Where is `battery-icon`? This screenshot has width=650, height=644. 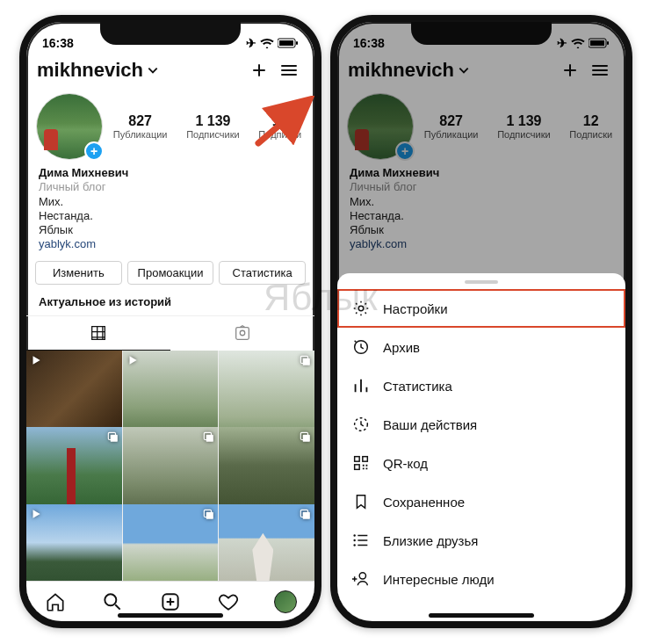
battery-icon is located at coordinates (288, 43).